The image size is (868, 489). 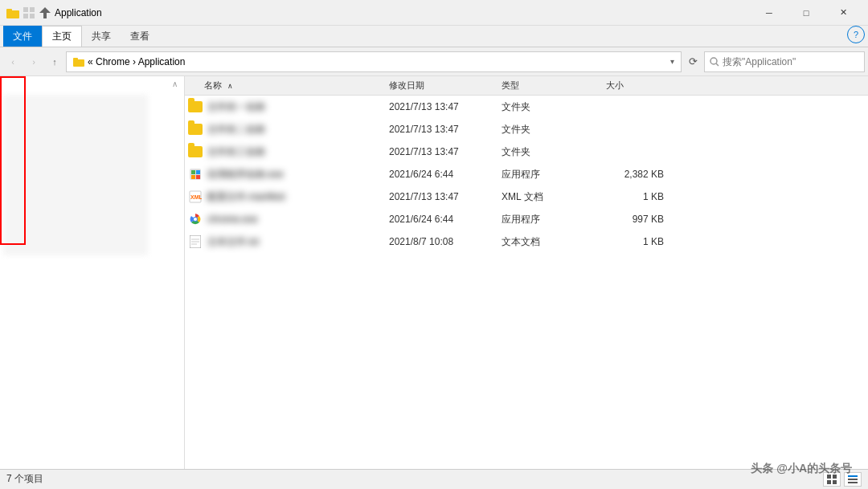 What do you see at coordinates (806, 13) in the screenshot?
I see `title-bar-controls: ─ □ ✕` at bounding box center [806, 13].